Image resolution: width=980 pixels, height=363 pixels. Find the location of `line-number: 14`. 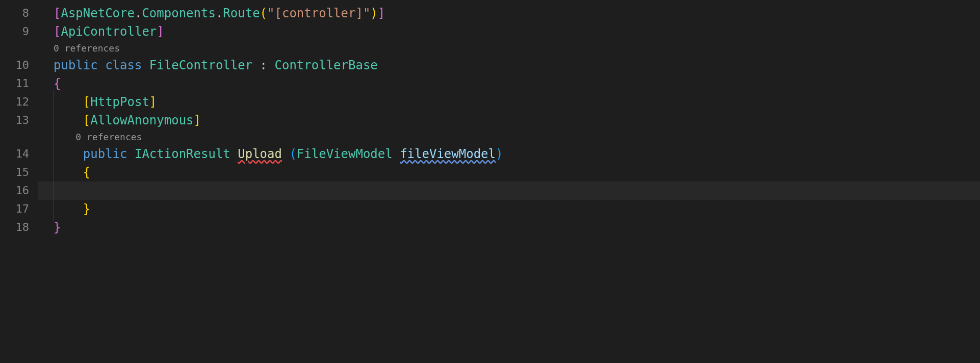

line-number: 14 is located at coordinates (19, 154).